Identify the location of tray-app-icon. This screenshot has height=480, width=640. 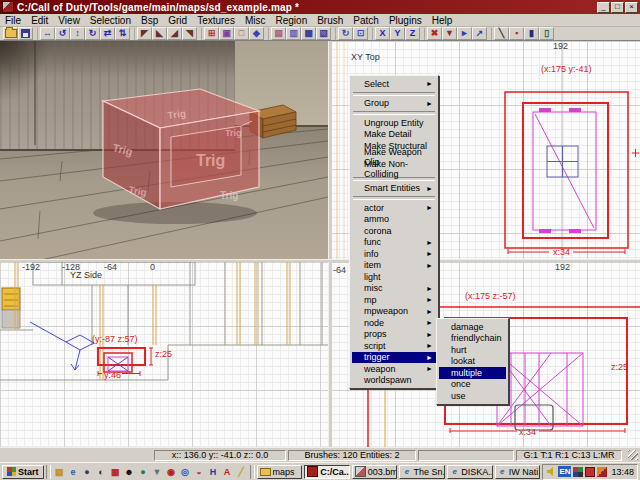
(590, 472).